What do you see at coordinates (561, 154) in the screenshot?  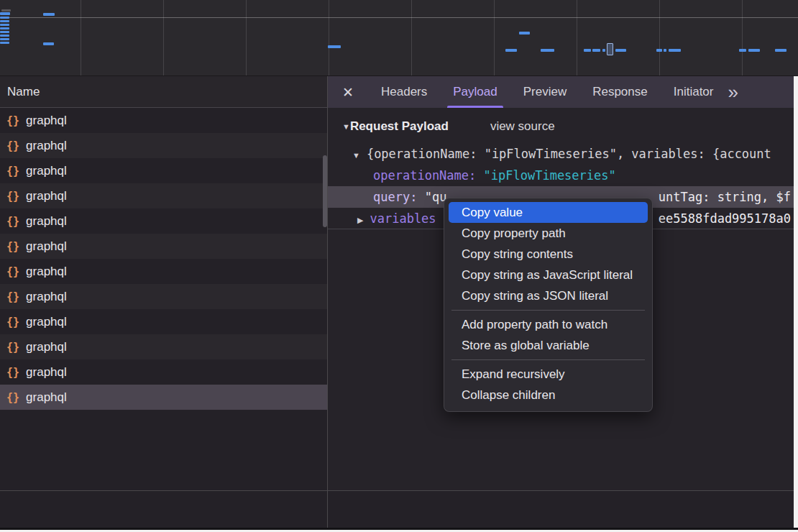 I see `payload-root-row: ▼{operationName: "ipFlowTimeseries", var…` at bounding box center [561, 154].